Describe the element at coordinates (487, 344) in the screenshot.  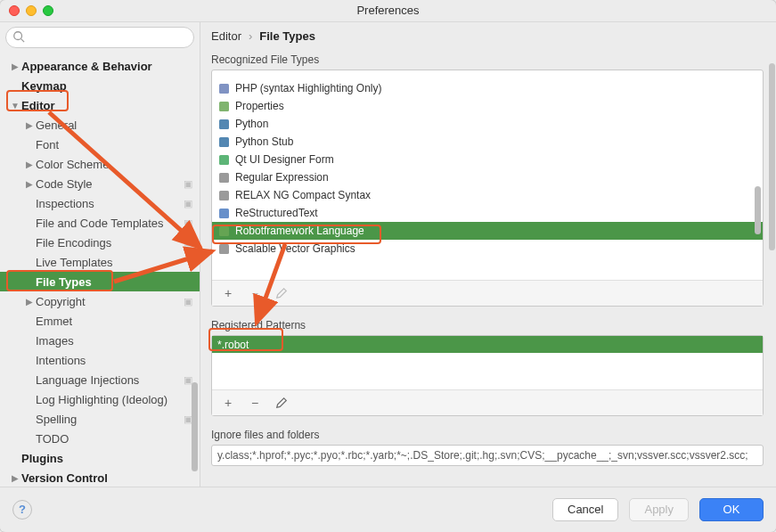
I see `pattern-row: *.robot` at that location.